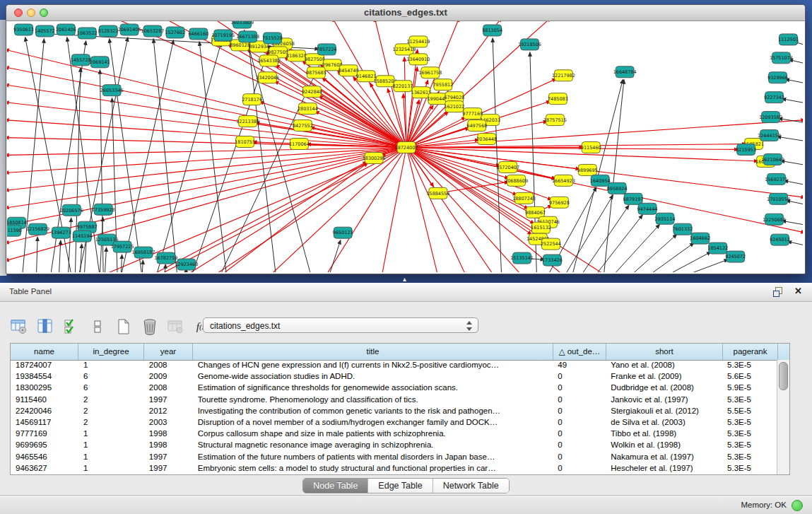 Image resolution: width=812 pixels, height=514 pixels. Describe the element at coordinates (267, 78) in the screenshot. I see `graph-node: 23420046` at that location.